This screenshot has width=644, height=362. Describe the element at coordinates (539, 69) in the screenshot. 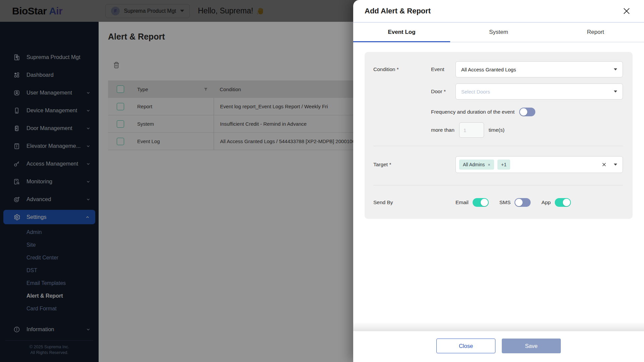

I see `event-select: All Access Granted Logs` at that location.